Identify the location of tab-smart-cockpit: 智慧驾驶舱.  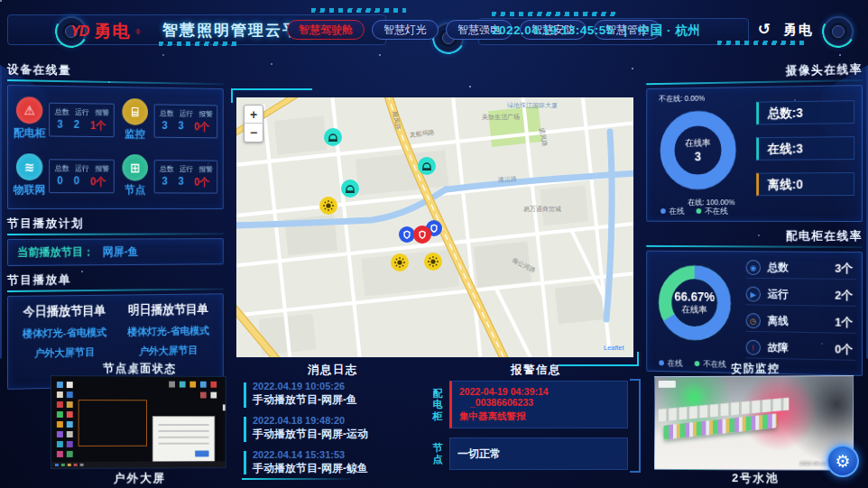
(326, 30).